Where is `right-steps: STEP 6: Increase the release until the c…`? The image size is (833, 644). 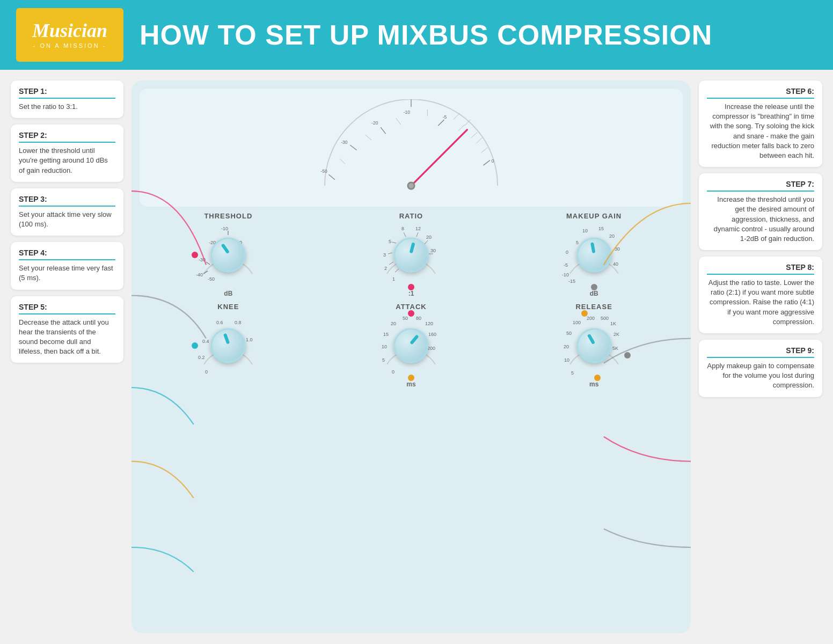
right-steps: STEP 6: Increase the release until the c… is located at coordinates (761, 357).